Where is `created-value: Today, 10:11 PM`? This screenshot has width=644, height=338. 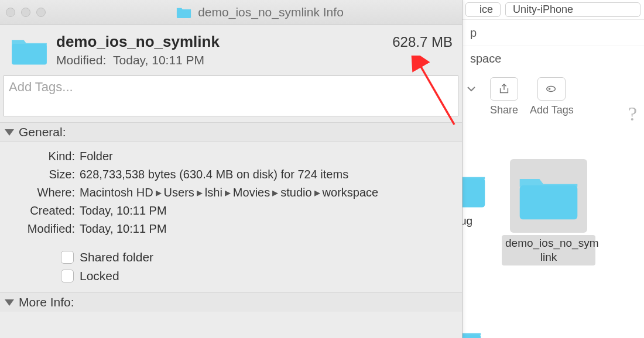
created-value: Today, 10:11 PM is located at coordinates (266, 211).